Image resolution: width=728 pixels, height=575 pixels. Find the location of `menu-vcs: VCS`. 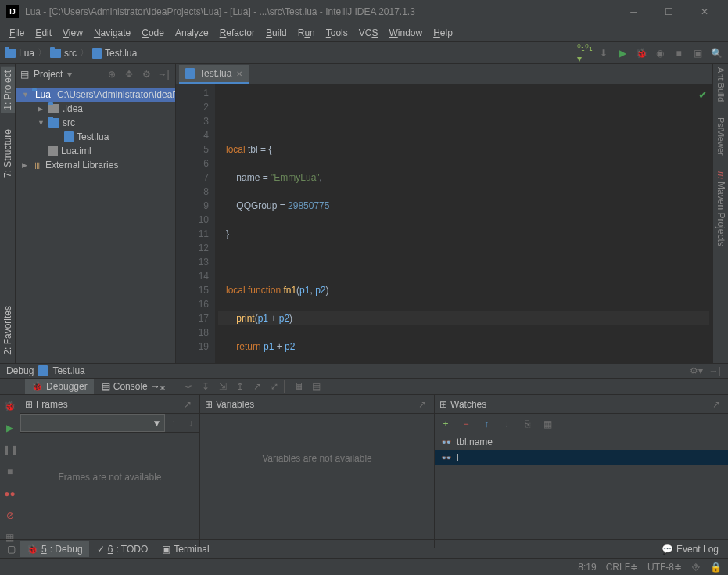

menu-vcs: VCS is located at coordinates (369, 33).